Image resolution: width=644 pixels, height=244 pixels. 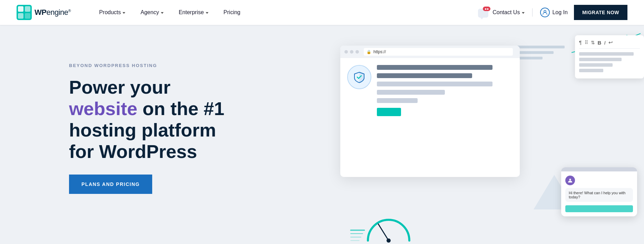 What do you see at coordinates (609, 44) in the screenshot?
I see `editor-toolbar: ¶ ⠿ ⇅ B I ↩` at bounding box center [609, 44].